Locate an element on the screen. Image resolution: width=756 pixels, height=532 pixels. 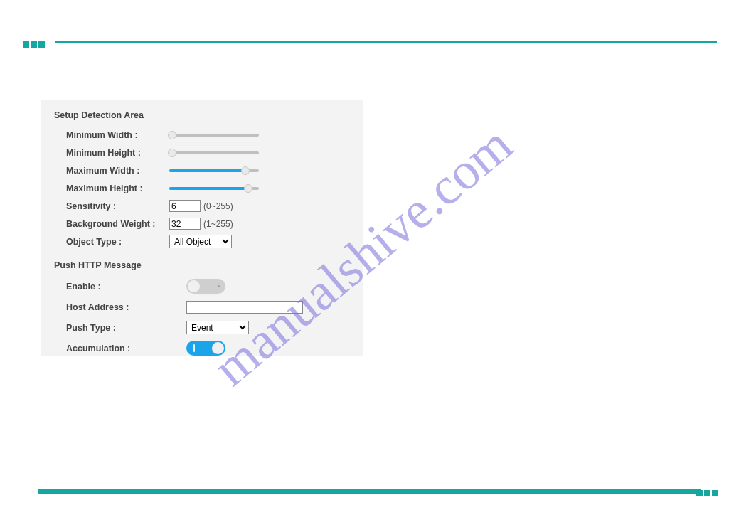
label-object-type: Object Type : is located at coordinates (112, 242).